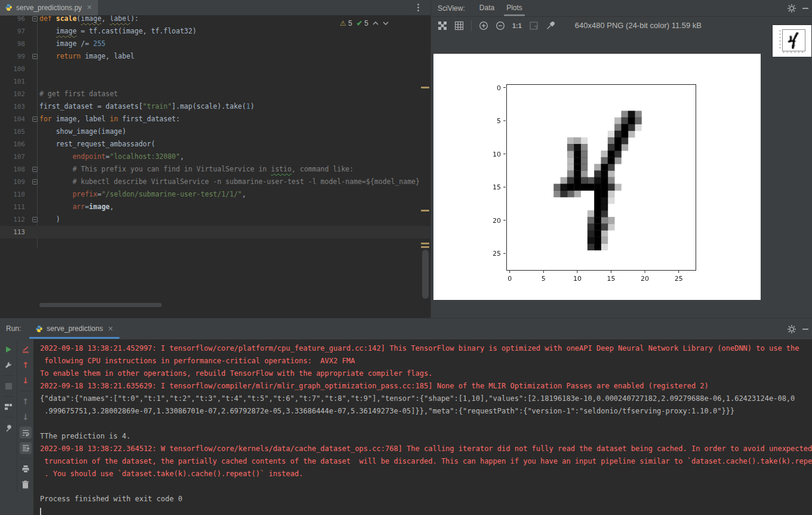 Image resolution: width=812 pixels, height=515 pixels. Describe the element at coordinates (26, 381) in the screenshot. I see `down-stack-trace-icon: ↓` at that location.